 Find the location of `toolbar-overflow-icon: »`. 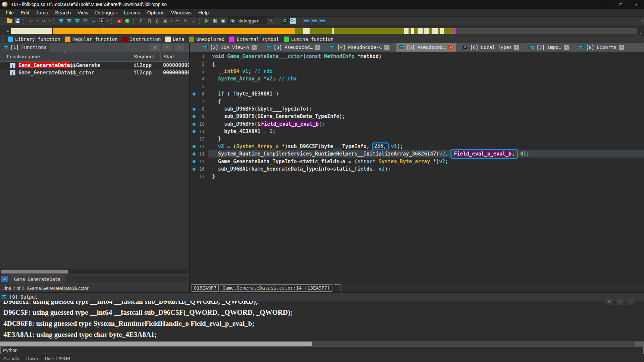

toolbar-overflow-icon: » is located at coordinates (642, 21).